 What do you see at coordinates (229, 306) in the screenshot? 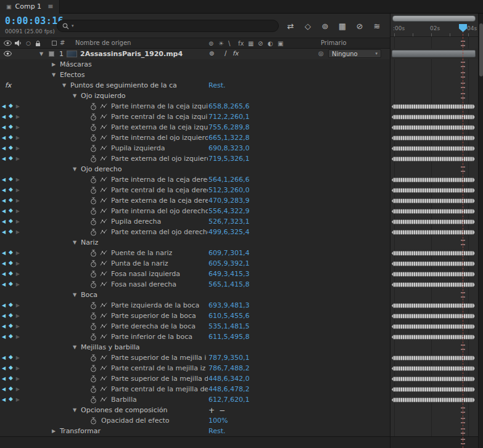
I see `property-value: 693,9,481,3` at bounding box center [229, 306].